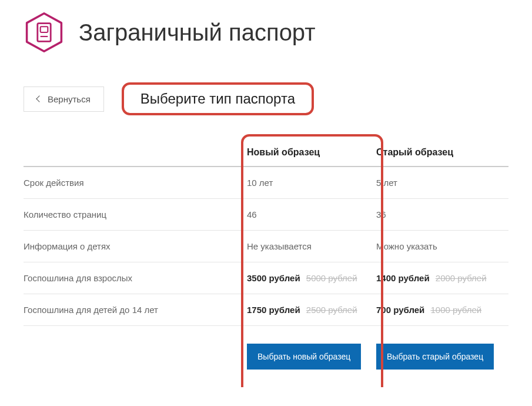 The image size is (532, 406). I want to click on row-children: Информация о детях Не указывается Можно …, so click(266, 247).